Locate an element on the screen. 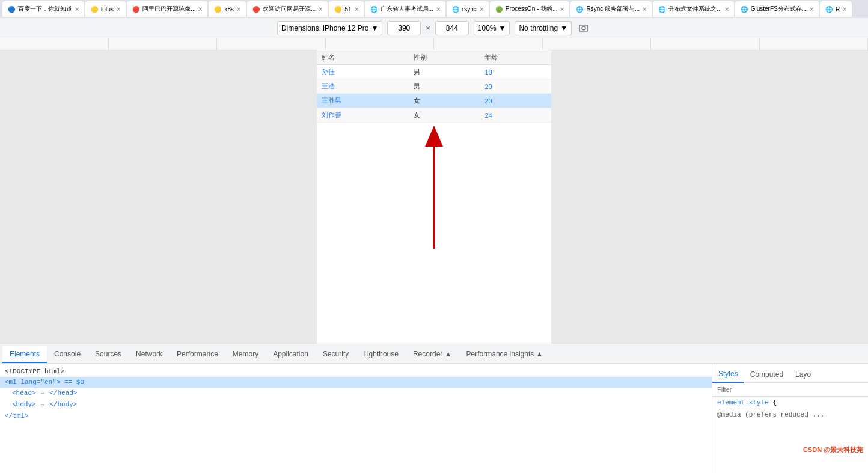 Image resolution: width=868 pixels, height=473 pixels. tab-close-alibaba: ✕ is located at coordinates (200, 10).